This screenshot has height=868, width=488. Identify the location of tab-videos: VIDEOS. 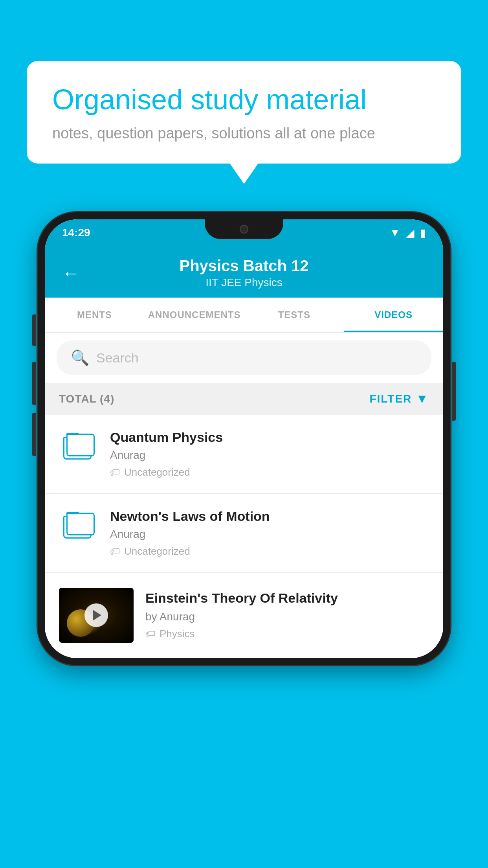
(394, 315).